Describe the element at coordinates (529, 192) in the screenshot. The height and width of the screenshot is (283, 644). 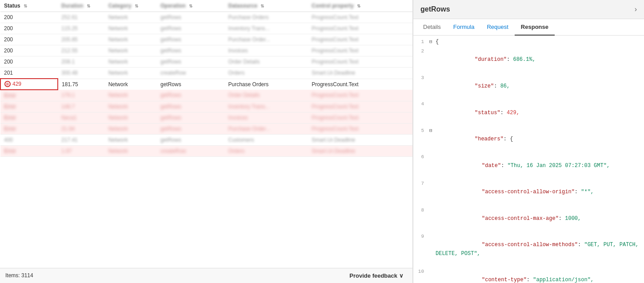
I see `code-line-7: 7 "access-control-allow-origin": "*",` at that location.